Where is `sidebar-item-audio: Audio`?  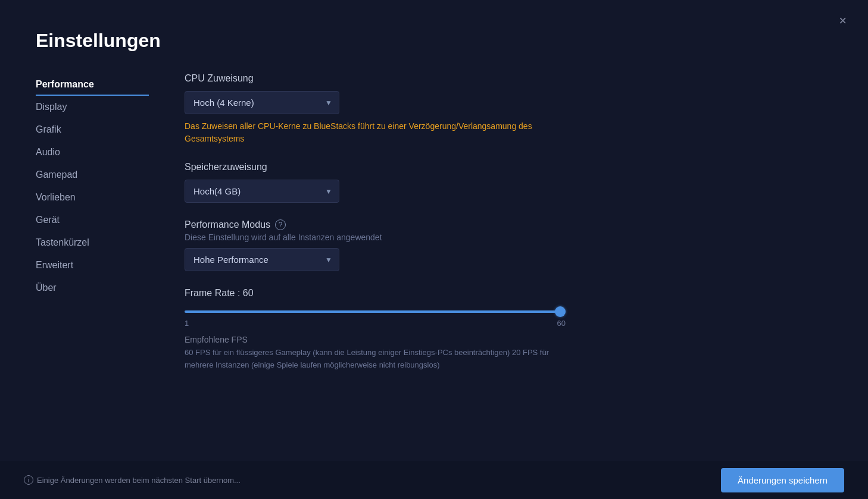 sidebar-item-audio: Audio is located at coordinates (92, 152).